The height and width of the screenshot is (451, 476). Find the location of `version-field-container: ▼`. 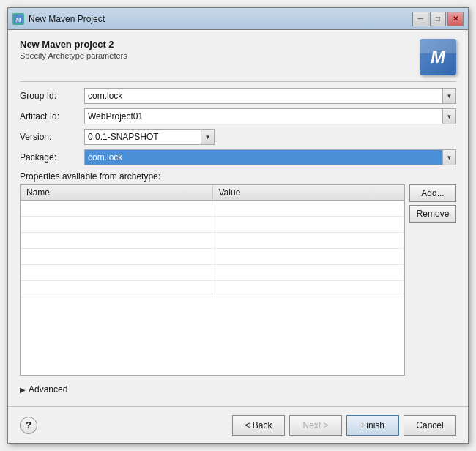

version-field-container: ▼ is located at coordinates (270, 137).